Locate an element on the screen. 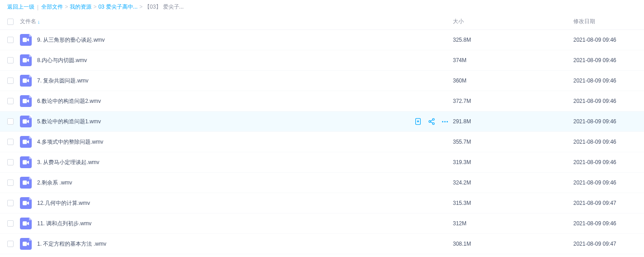 This screenshot has height=257, width=644. file-size: 324.2M is located at coordinates (462, 183).